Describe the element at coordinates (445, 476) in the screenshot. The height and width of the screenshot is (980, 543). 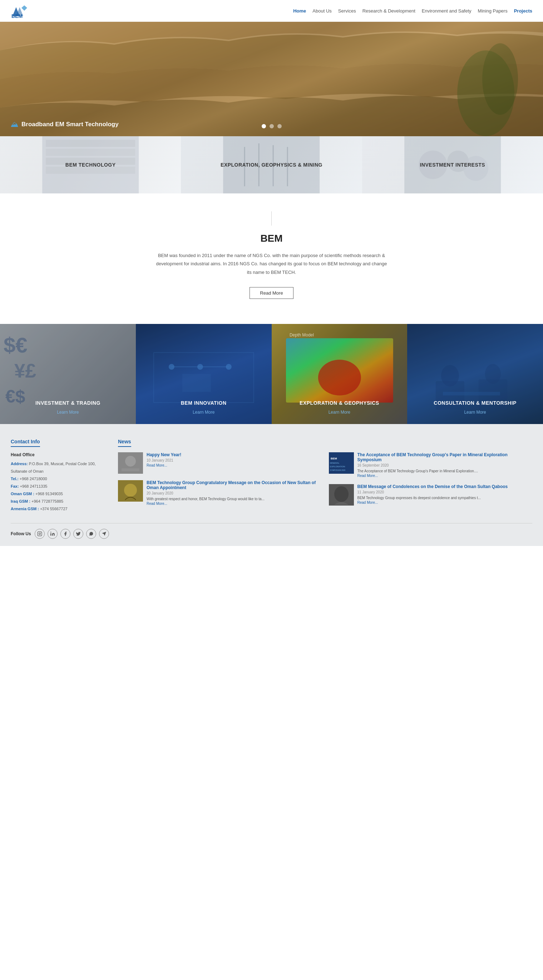
I see `news-readmore-2: Read More...` at that location.